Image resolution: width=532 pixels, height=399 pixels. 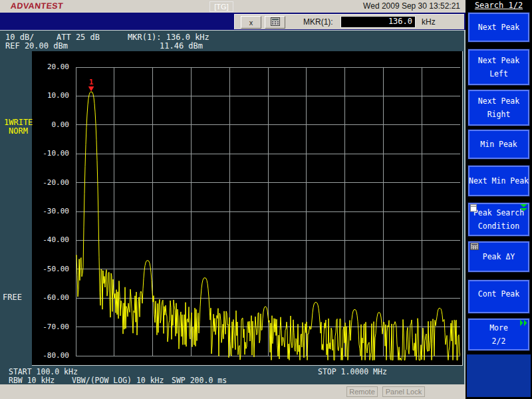 What do you see at coordinates (499, 108) in the screenshot?
I see `softkey-next-peak-right: Next PeakRight` at bounding box center [499, 108].